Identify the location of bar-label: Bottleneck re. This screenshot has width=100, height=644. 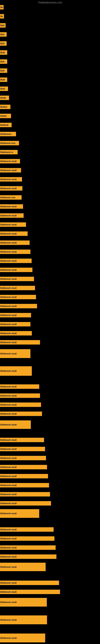
(7, 152).